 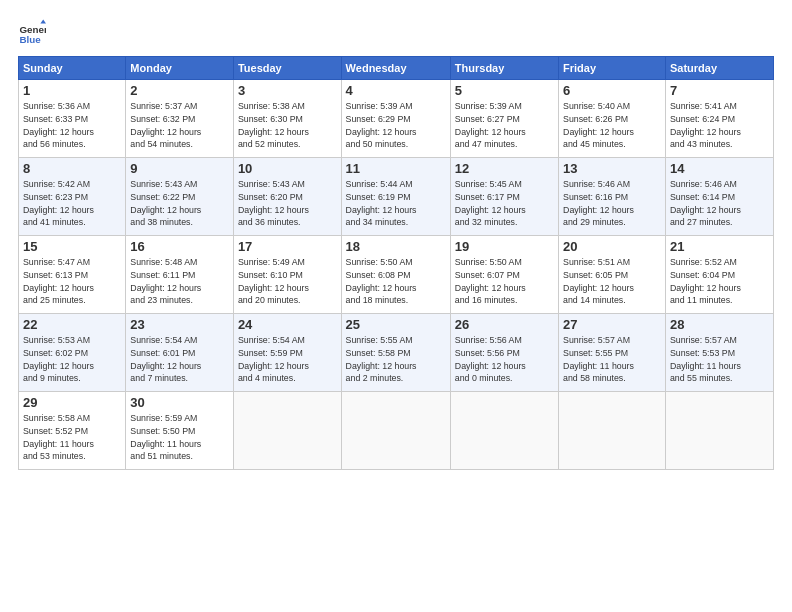 What do you see at coordinates (504, 90) in the screenshot?
I see `day-number: 5` at bounding box center [504, 90].